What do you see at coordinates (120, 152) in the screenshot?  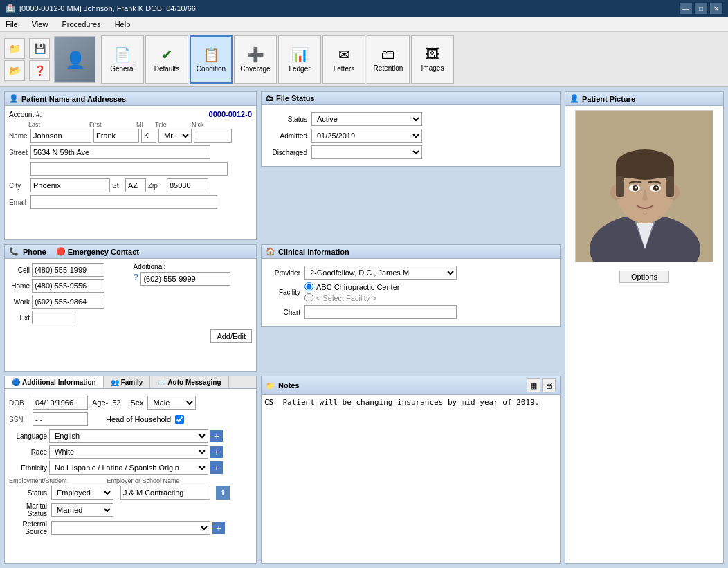 I see `street-input` at bounding box center [120, 152].